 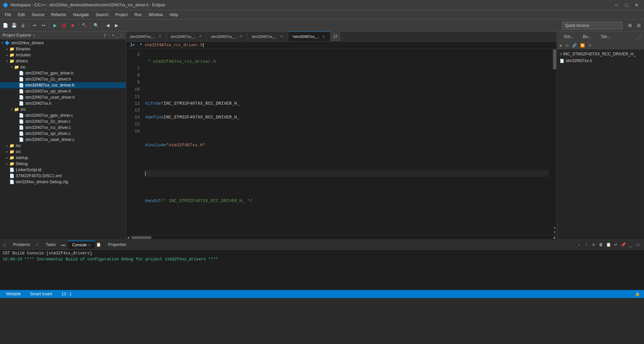 I want to click on tree-item-inc: ▾📁inc, so click(x=63, y=67).